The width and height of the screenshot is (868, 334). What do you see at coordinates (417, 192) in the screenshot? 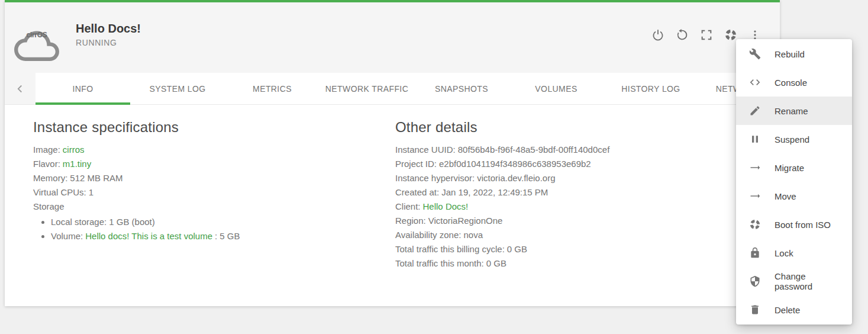
I see `row-label: Created at:` at bounding box center [417, 192].